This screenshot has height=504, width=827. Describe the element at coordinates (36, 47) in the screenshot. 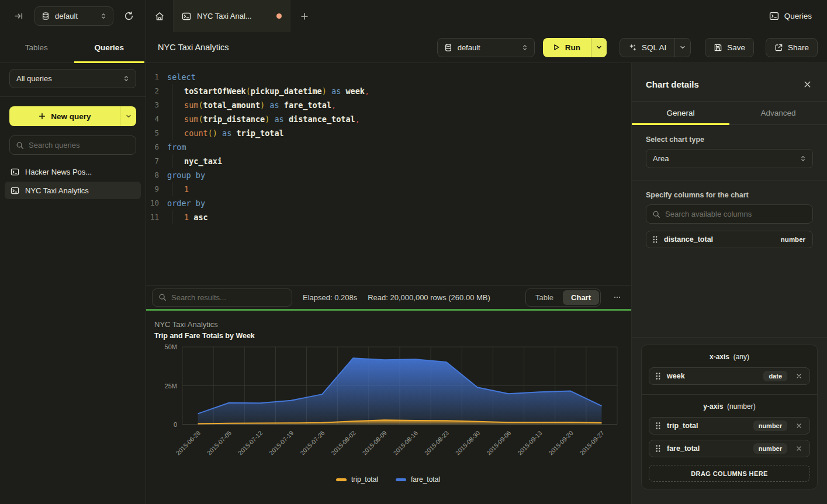

I see `tab-tables: Tables` at that location.